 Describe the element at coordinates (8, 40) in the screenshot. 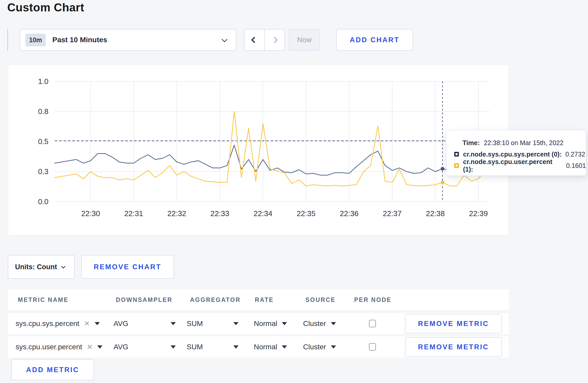

I see `toolbar-divider` at that location.